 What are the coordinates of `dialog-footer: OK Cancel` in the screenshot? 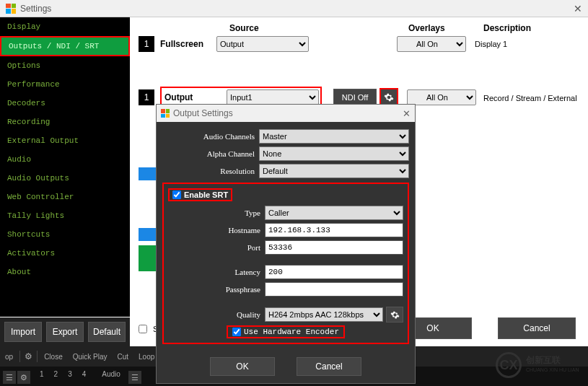 It's located at (286, 367).